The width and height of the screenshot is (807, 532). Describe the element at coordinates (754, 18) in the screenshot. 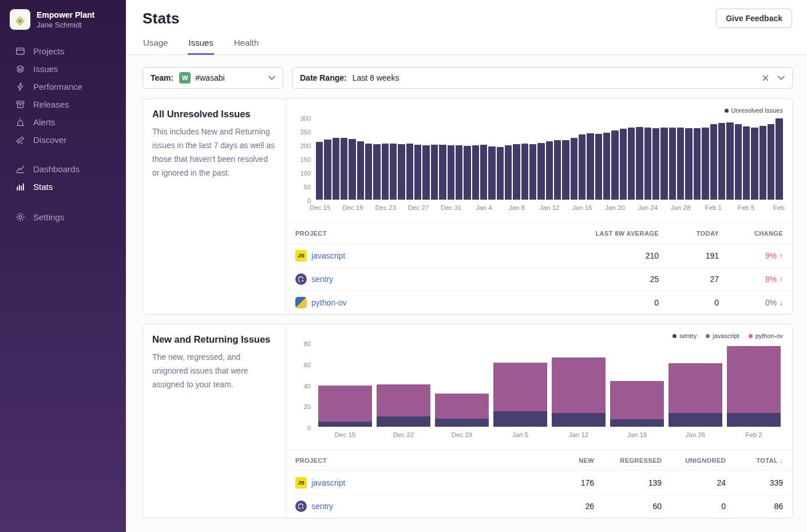

I see `give-feedback-button: Give Feedback` at that location.